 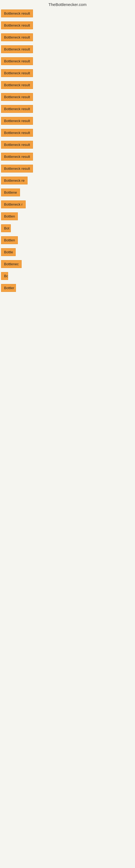 What do you see at coordinates (8, 288) in the screenshot?
I see `bottleneck-result-badge: Bottler` at bounding box center [8, 288].